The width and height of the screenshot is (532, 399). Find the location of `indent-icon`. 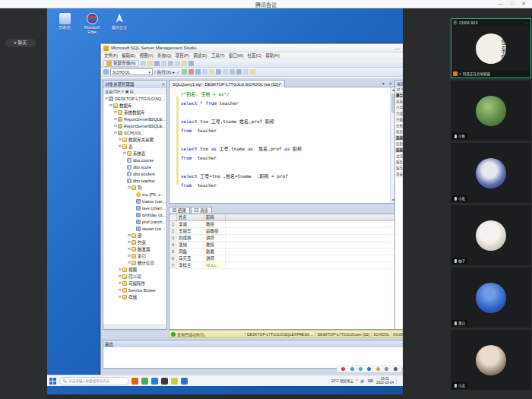

indent-icon is located at coordinates (246, 71).